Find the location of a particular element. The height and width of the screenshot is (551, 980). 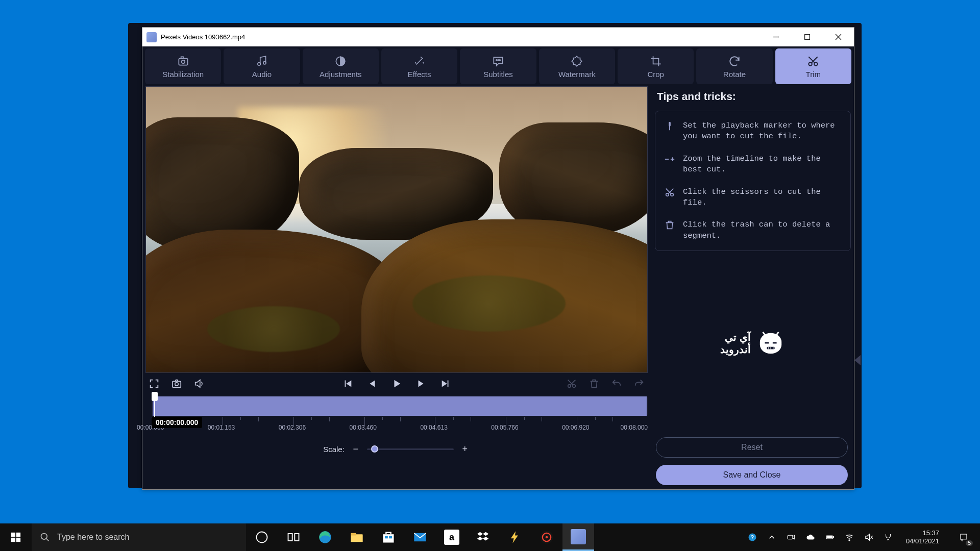

time-mark: 00:04.613 is located at coordinates (434, 428).